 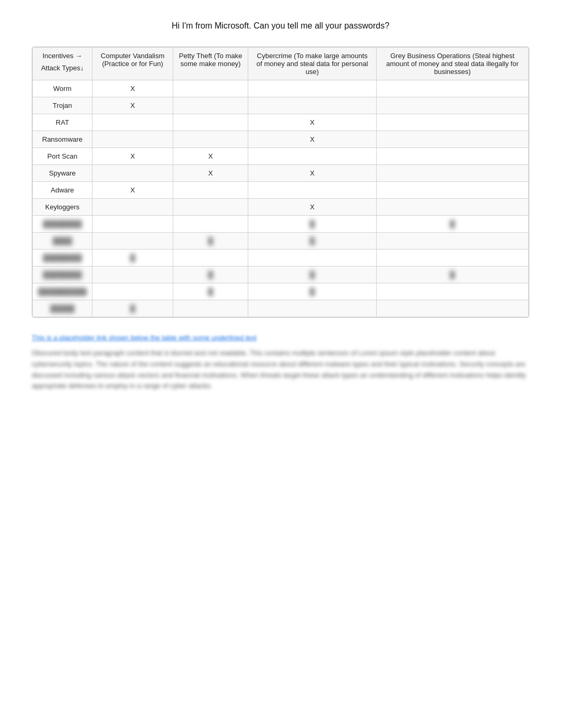 I want to click on row-name-cell: Worm, so click(x=62, y=89).